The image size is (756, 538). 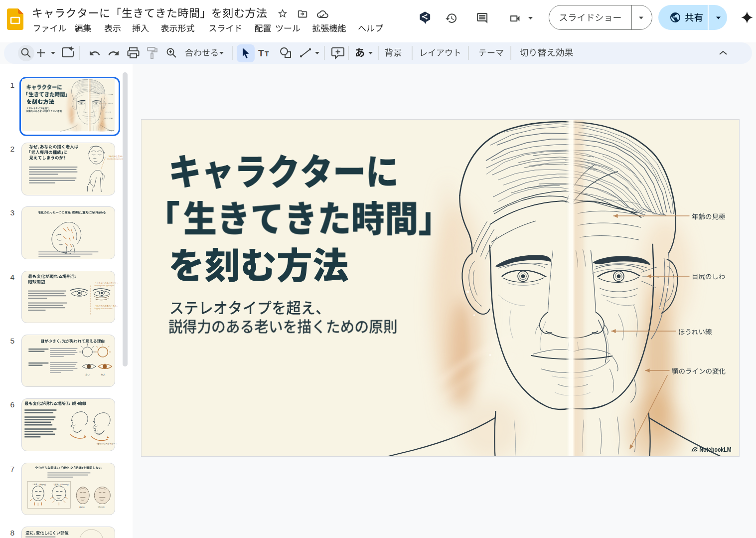 I want to click on svg-text: 「肥満」(Obesity), so click(x=61, y=485).